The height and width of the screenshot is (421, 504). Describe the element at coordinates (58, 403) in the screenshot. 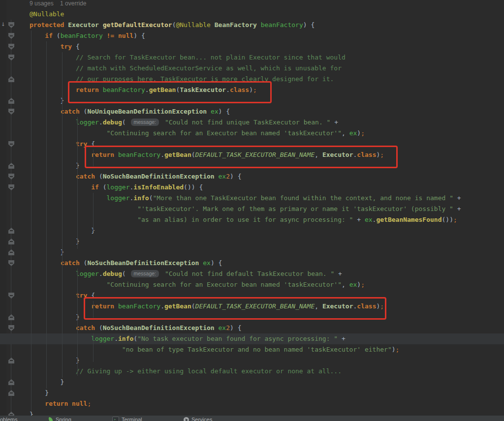

I see `code-token: return` at that location.